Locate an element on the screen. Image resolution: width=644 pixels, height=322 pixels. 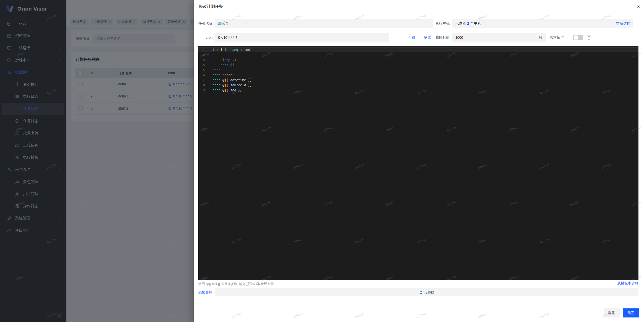
line-number: 9 is located at coordinates (202, 90).